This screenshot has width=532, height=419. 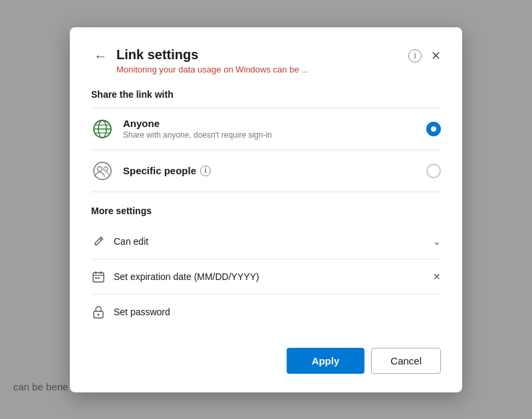 I want to click on more-settings-label: More settings, so click(x=266, y=211).